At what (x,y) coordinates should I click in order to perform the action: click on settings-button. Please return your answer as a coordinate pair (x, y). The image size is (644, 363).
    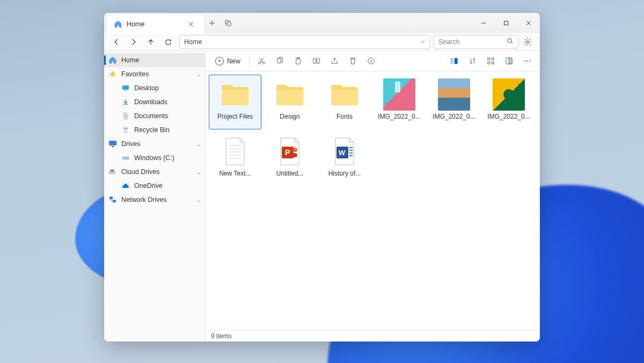
    Looking at the image, I should click on (528, 42).